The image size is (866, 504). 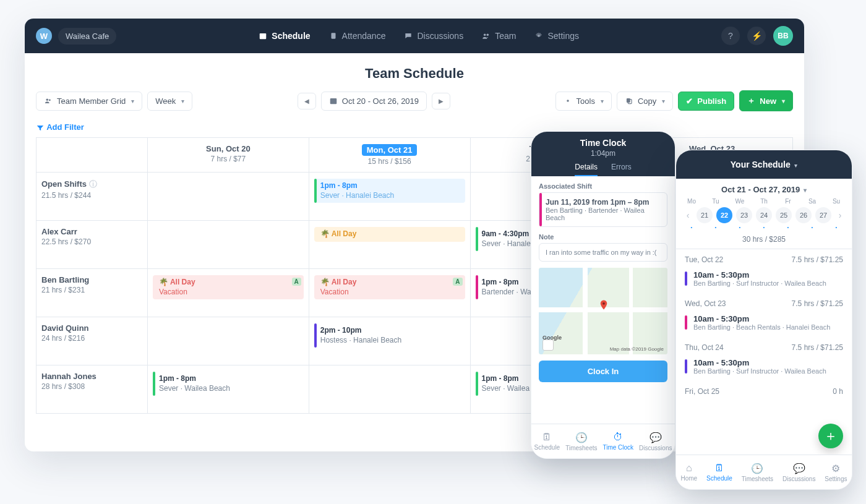 I want to click on day-pill: 21, so click(x=705, y=215).